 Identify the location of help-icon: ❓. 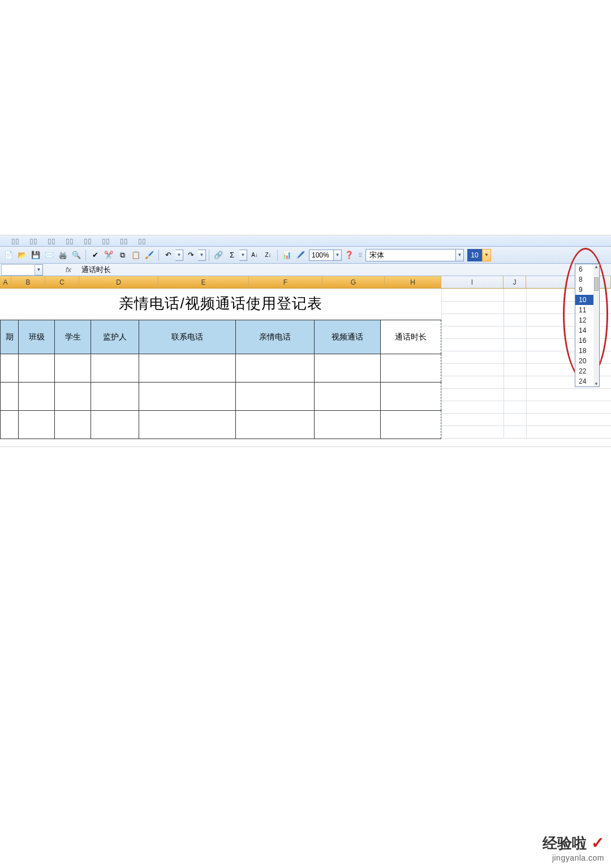
(349, 255).